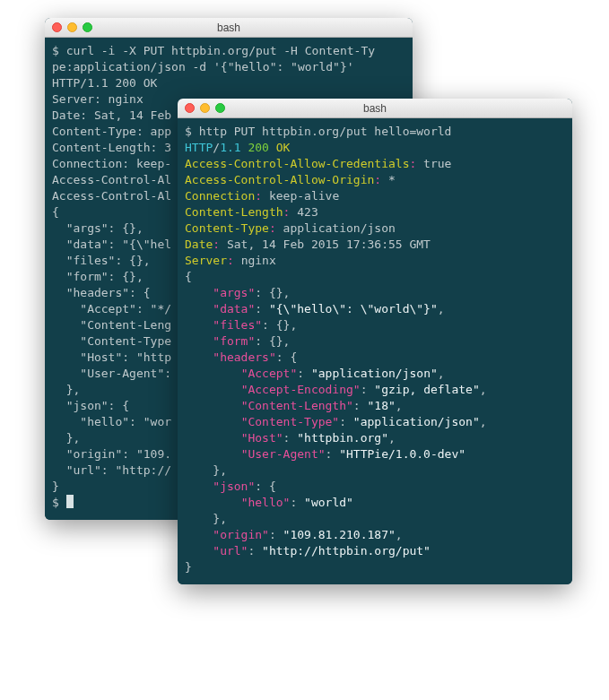  What do you see at coordinates (265, 502) in the screenshot?
I see `json-key: "hello"` at bounding box center [265, 502].